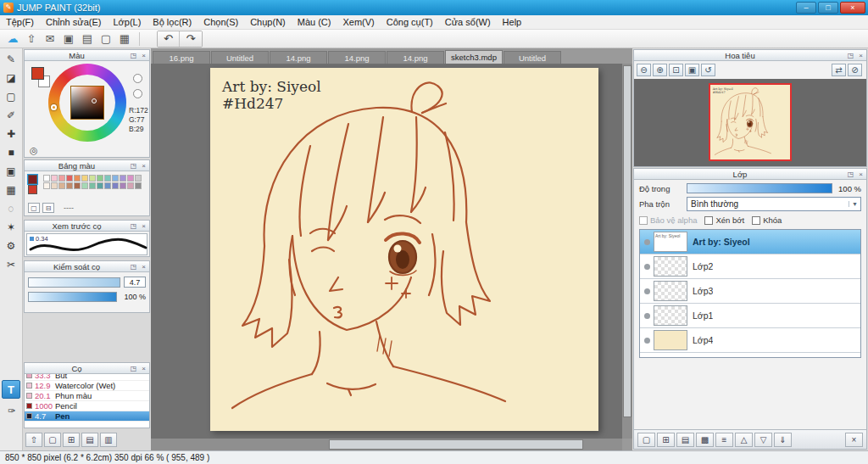 The height and width of the screenshot is (464, 868). Describe the element at coordinates (135, 282) in the screenshot. I see `brush-size-value: 4.7` at that location.